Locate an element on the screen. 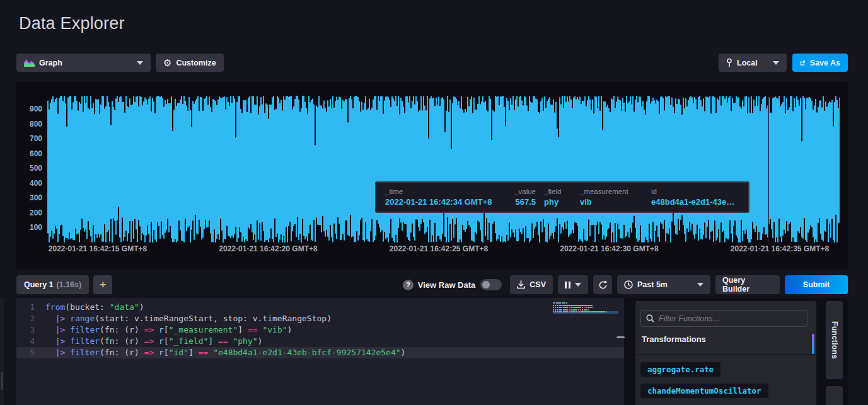 The width and height of the screenshot is (868, 405). hover-crosshair is located at coordinates (768, 169).